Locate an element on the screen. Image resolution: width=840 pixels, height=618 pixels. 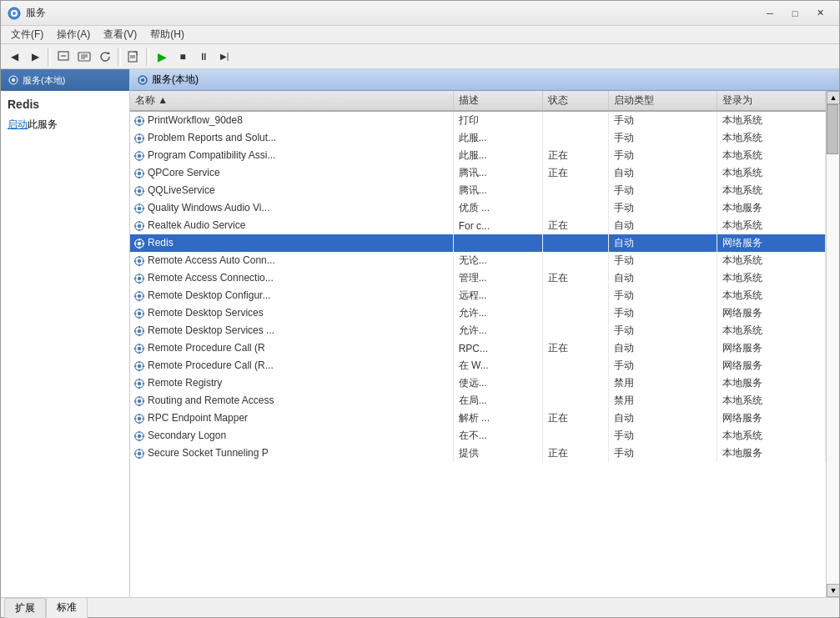
table-row: RPC Endpoint Mapper 解析 ... 正在 自动 网络服务 is located at coordinates (478, 419).